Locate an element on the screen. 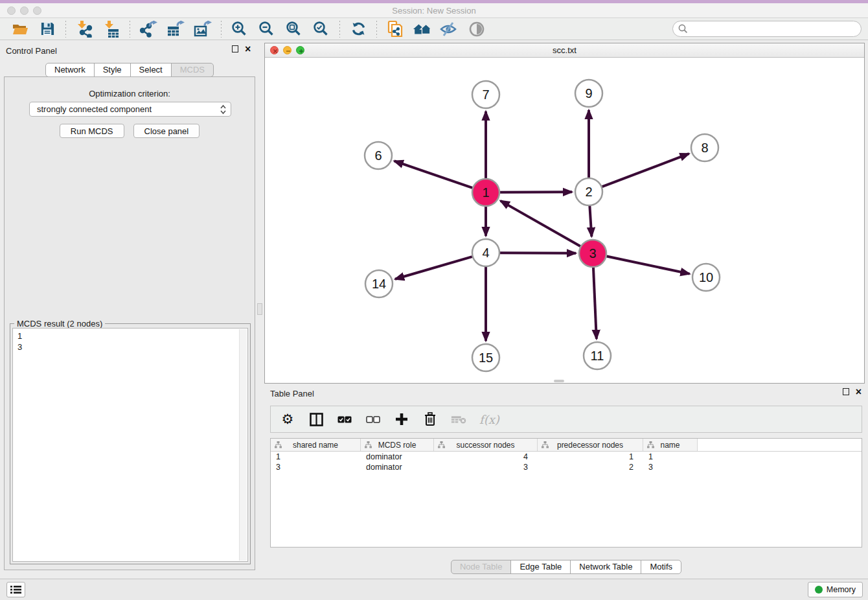  panel-splitter-handle is located at coordinates (260, 309).